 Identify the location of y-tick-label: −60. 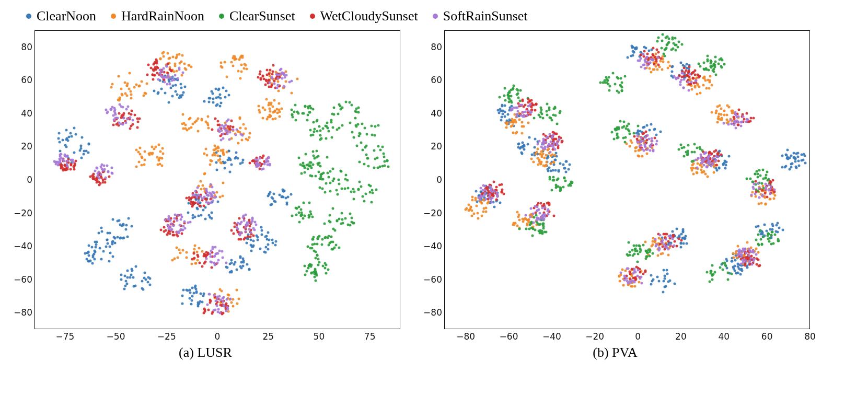
(433, 280).